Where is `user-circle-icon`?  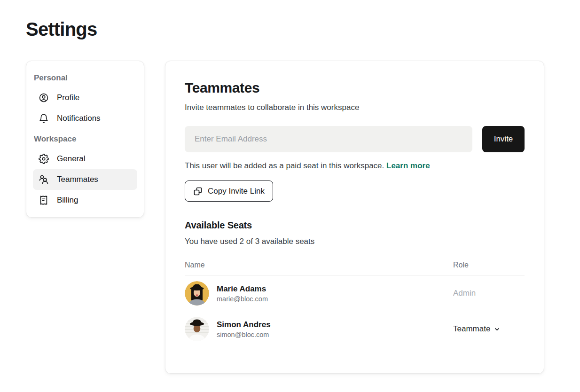 user-circle-icon is located at coordinates (44, 98).